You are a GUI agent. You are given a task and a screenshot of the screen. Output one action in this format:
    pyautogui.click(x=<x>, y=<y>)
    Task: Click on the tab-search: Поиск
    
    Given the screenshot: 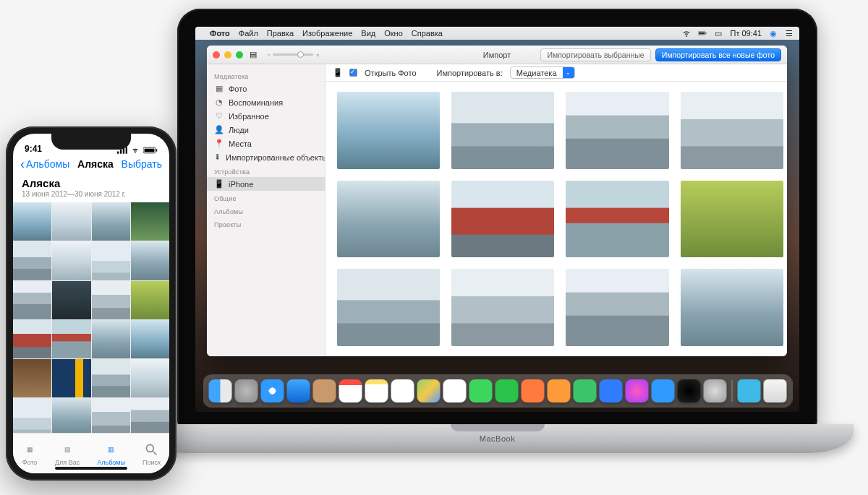 What is the action you would take?
    pyautogui.click(x=152, y=454)
    